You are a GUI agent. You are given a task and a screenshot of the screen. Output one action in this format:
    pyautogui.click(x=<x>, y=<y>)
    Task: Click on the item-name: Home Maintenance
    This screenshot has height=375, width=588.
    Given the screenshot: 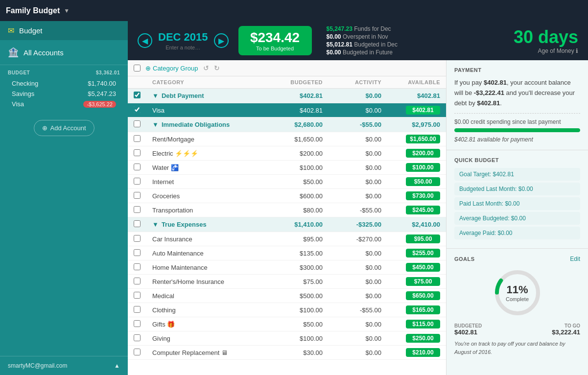 What is the action you would take?
    pyautogui.click(x=208, y=267)
    